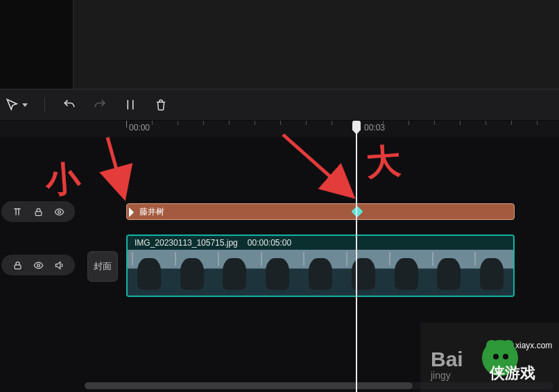 This screenshot has height=392, width=559. Describe the element at coordinates (42, 212) in the screenshot. I see `text-track-head` at that location.